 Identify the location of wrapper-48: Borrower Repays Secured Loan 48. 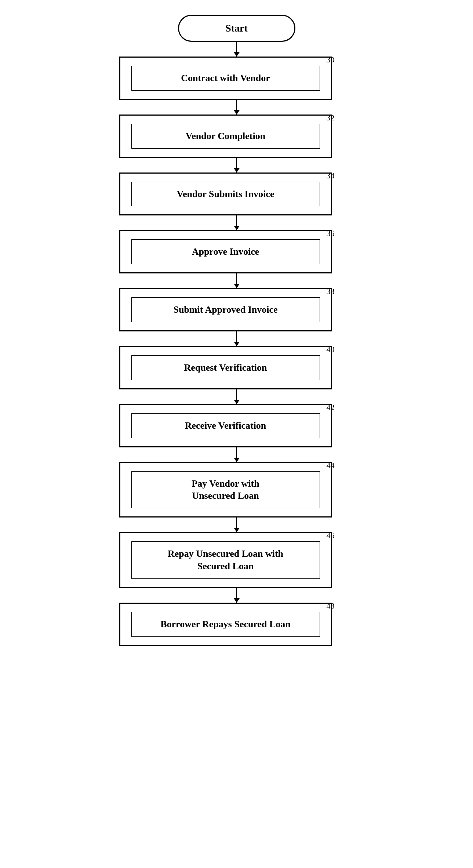
(237, 624).